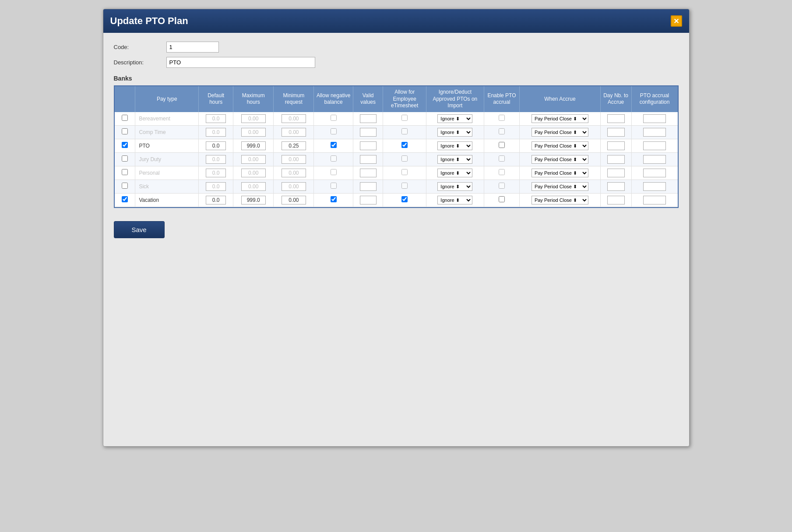 The width and height of the screenshot is (792, 532). What do you see at coordinates (167, 200) in the screenshot?
I see `row-pay-type: Vacation` at bounding box center [167, 200].